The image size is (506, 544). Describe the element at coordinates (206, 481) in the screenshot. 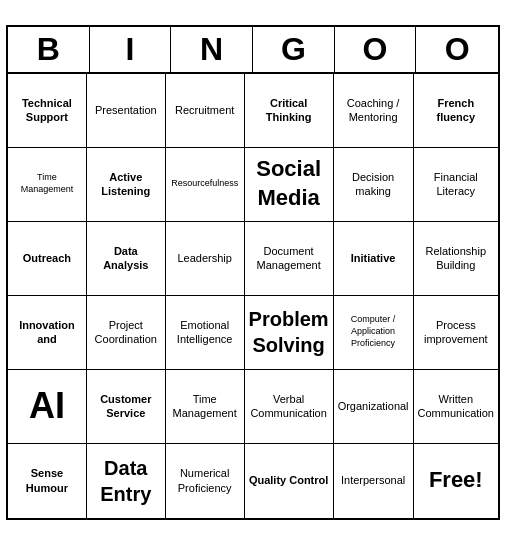

I see `cell-5-2: Numerical Proficiency` at that location.